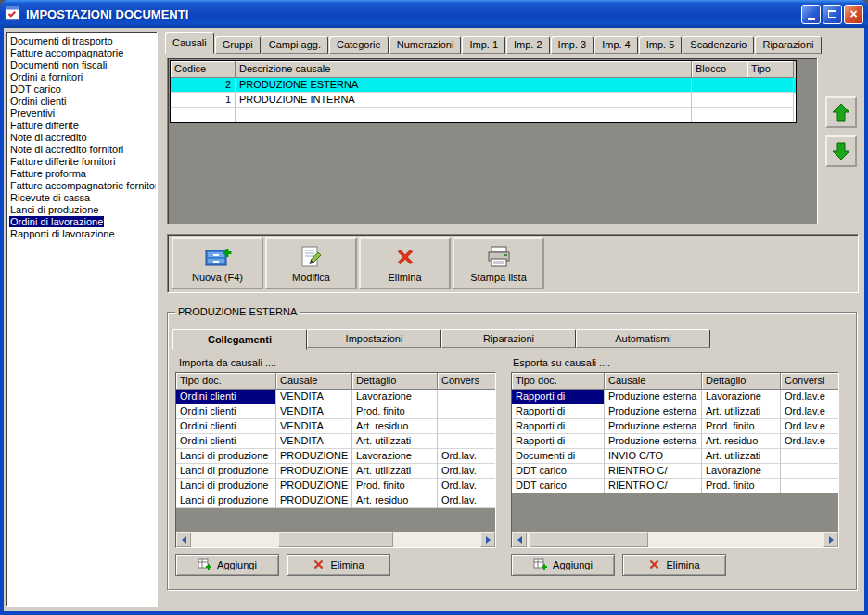  Describe the element at coordinates (336, 427) in the screenshot. I see `table-row: Ordini clientiVENDITAArt. residuo` at that location.